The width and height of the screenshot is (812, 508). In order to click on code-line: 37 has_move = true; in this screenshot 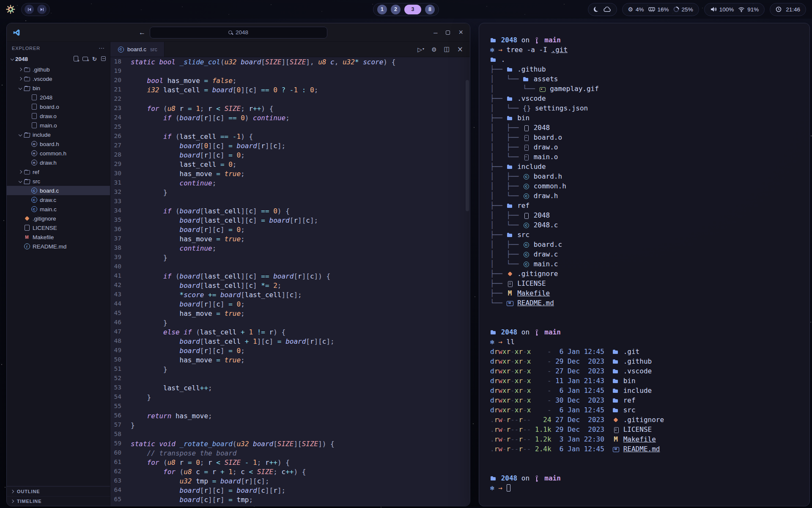, I will do `click(290, 240)`.